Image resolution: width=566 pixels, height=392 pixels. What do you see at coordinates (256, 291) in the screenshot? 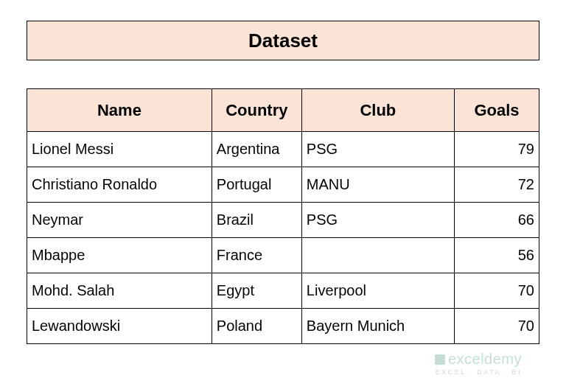
I see `cell-country: Egypt` at bounding box center [256, 291].